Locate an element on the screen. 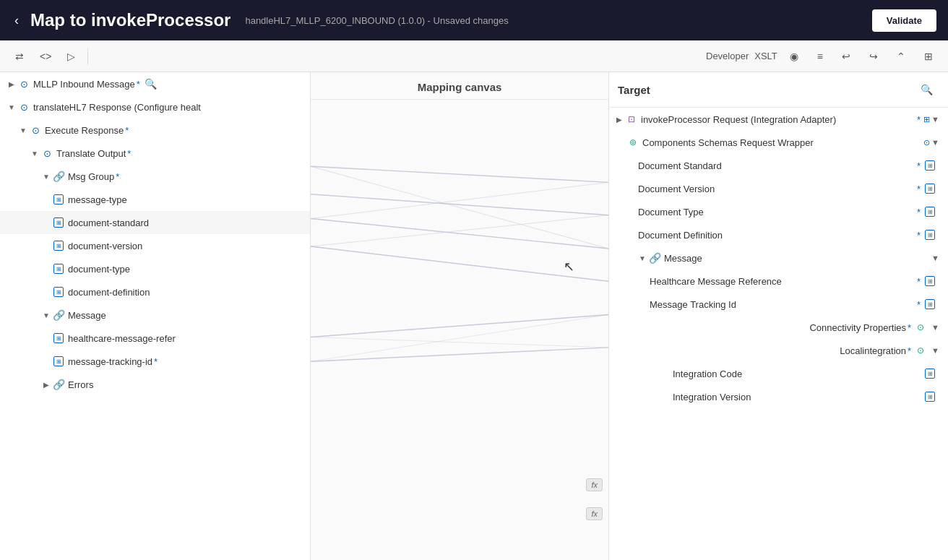 This screenshot has height=560, width=948. target-search-button: 🔍 is located at coordinates (926, 90).